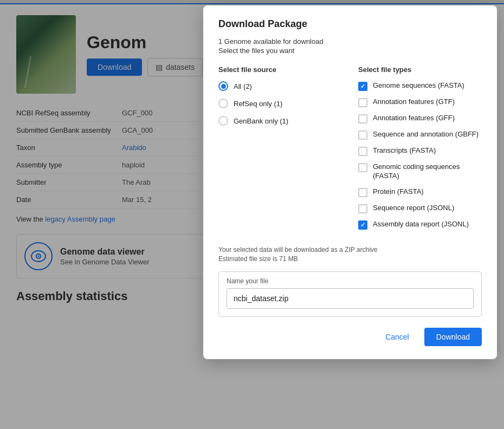  Describe the element at coordinates (420, 151) in the screenshot. I see `file-types-column: Select file types Genome sequences (FAST…` at that location.